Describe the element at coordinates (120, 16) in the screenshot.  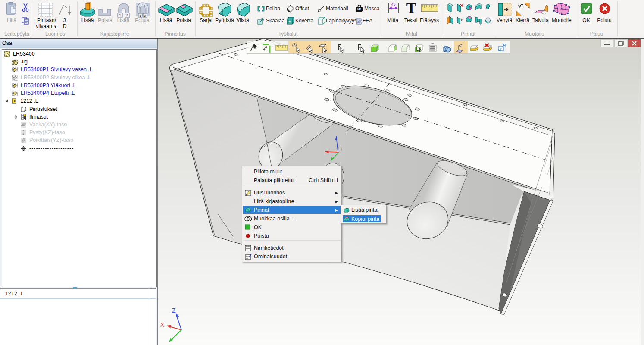
I see `svg-text: 1` at that location.